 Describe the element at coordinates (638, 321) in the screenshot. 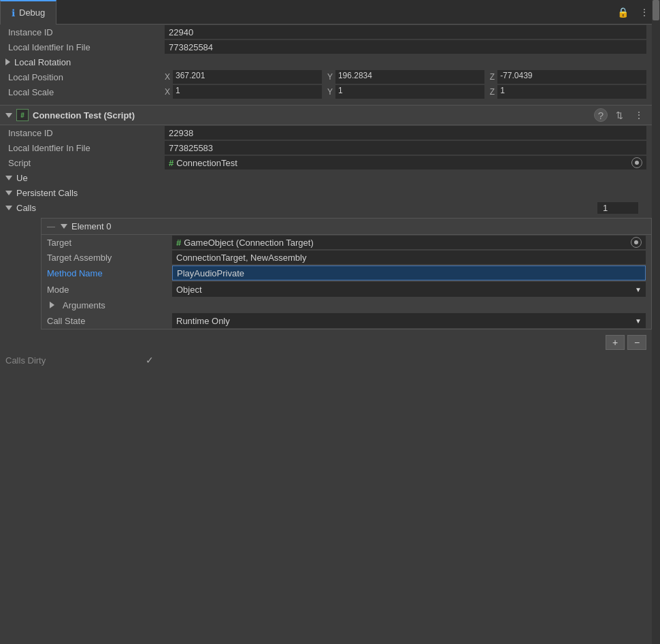

I see `call-state-dropdown-arrow: ▼` at that location.